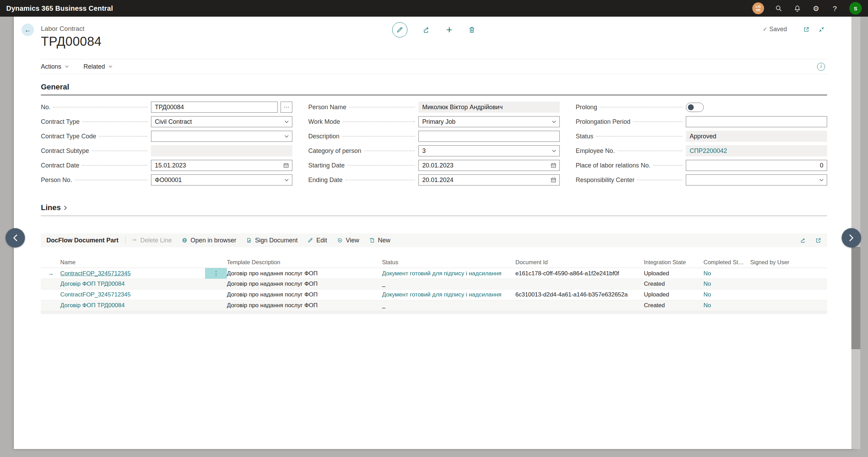 This screenshot has width=868, height=457. I want to click on company-avatar: LIS HE, so click(758, 8).